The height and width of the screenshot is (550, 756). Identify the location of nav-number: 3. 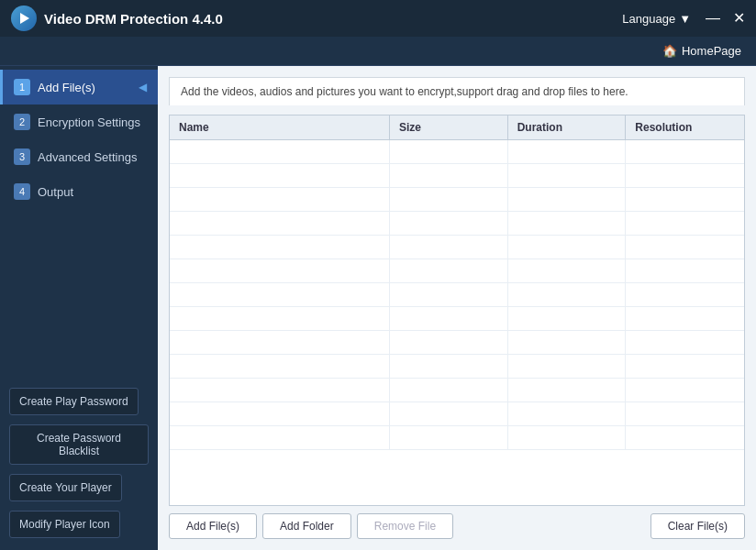
(22, 157).